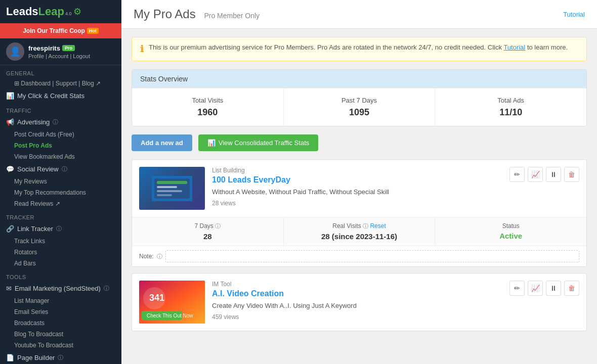  Describe the element at coordinates (61, 73) in the screenshot. I see `section-general: General` at that location.